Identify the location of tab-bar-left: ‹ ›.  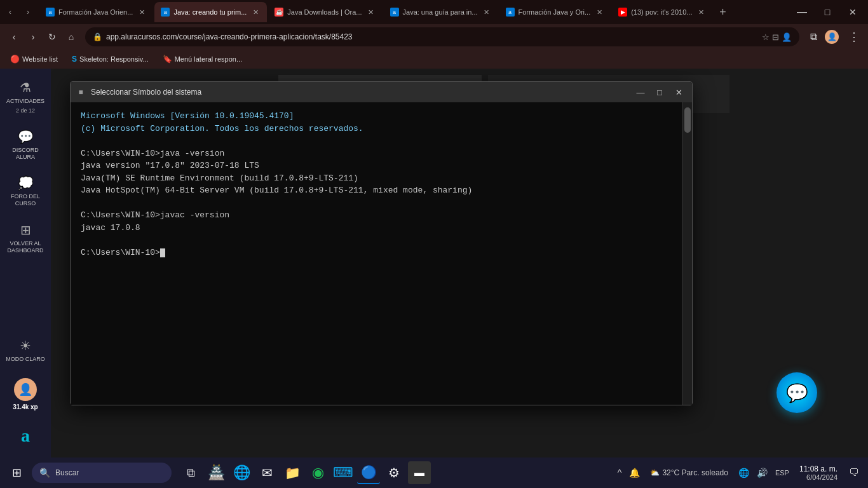
(19, 12).